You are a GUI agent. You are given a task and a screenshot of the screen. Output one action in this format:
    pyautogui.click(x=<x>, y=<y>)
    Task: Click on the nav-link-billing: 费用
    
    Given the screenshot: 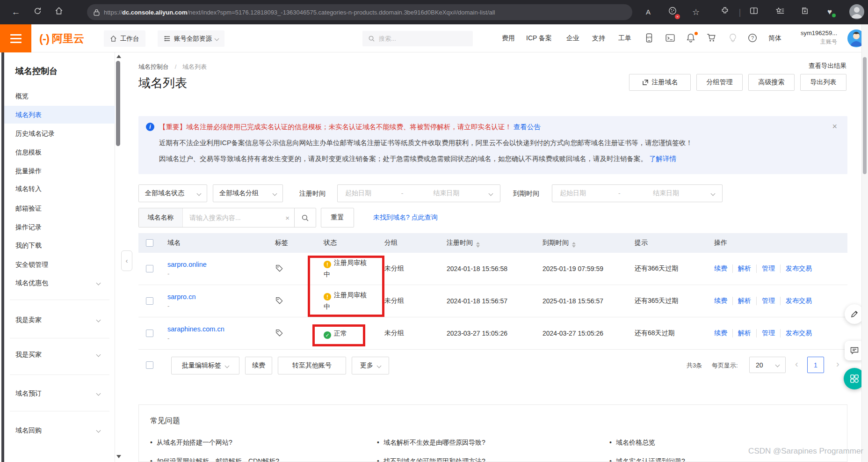 What is the action you would take?
    pyautogui.click(x=508, y=38)
    